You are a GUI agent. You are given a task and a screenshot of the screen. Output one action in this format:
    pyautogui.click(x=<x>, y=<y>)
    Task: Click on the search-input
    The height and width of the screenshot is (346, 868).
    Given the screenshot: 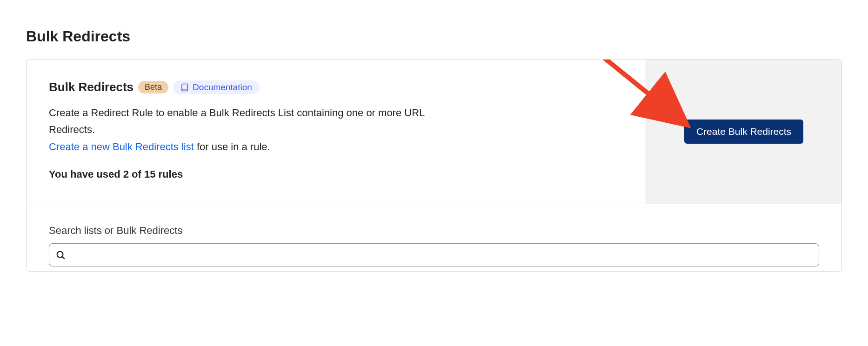 What is the action you would take?
    pyautogui.click(x=434, y=255)
    